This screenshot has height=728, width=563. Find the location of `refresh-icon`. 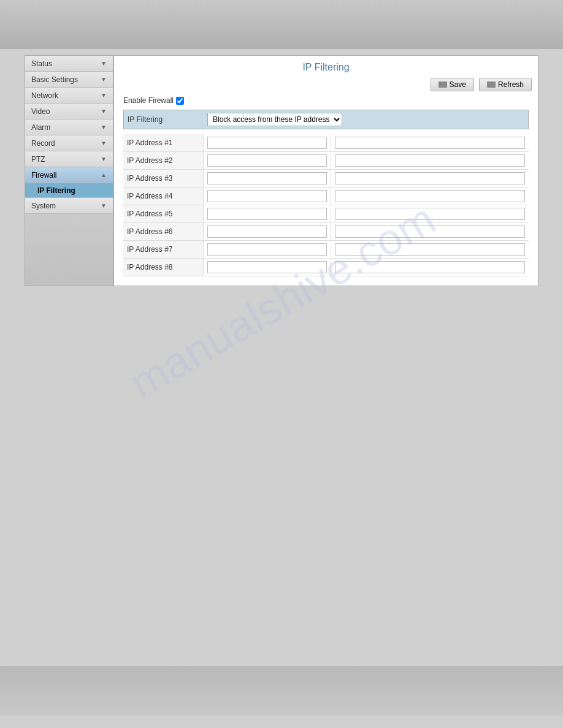

refresh-icon is located at coordinates (491, 85).